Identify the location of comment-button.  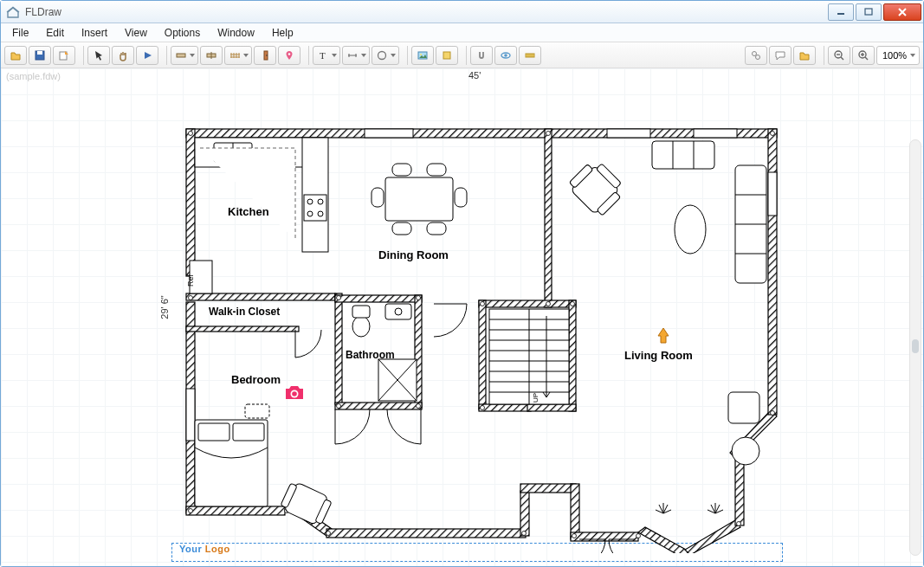
(780, 55).